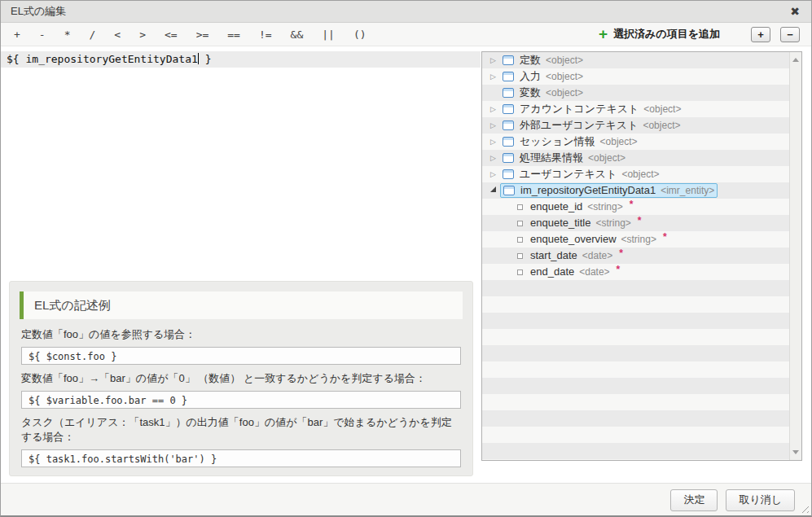 This screenshot has height=517, width=812. Describe the element at coordinates (635, 77) in the screenshot. I see `tree-item: ▷入力<object>` at that location.